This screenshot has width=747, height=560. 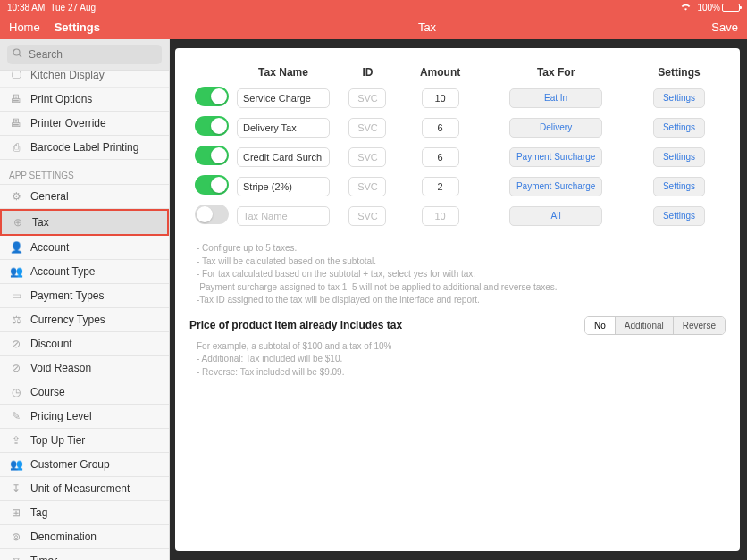 I want to click on tax-row: SVC 10 All Settings, so click(x=457, y=216).